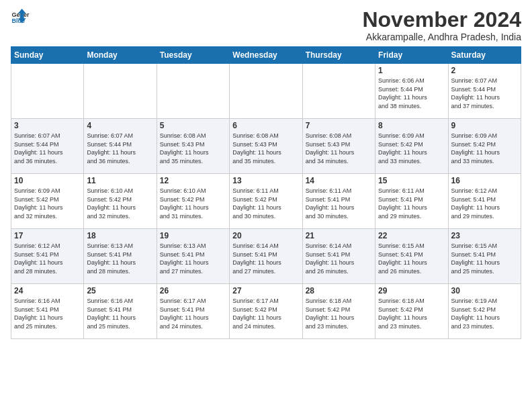 This screenshot has height=411, width=532. What do you see at coordinates (20, 17) in the screenshot?
I see `logo-icon: General Blue` at bounding box center [20, 17].